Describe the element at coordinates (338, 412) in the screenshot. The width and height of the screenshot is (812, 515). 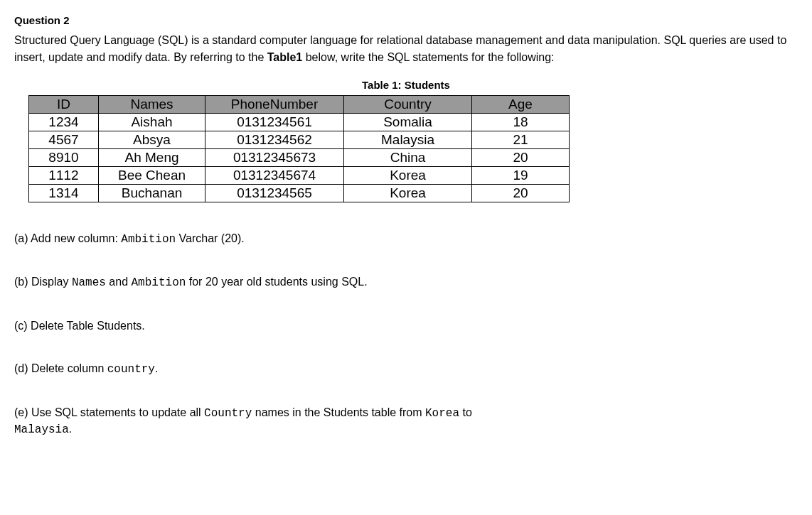
I see `sub-e-mid1: names in the Students table from` at that location.